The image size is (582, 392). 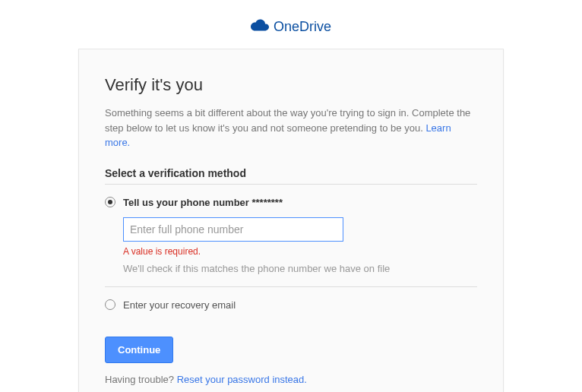 What do you see at coordinates (302, 27) in the screenshot?
I see `brand-name: OneDrive` at bounding box center [302, 27].